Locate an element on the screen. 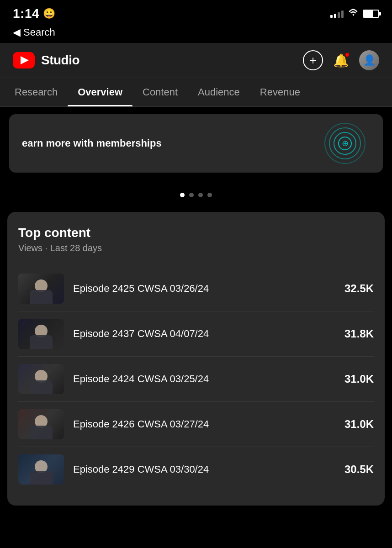 The width and height of the screenshot is (392, 548). app-title: Studio is located at coordinates (60, 60).